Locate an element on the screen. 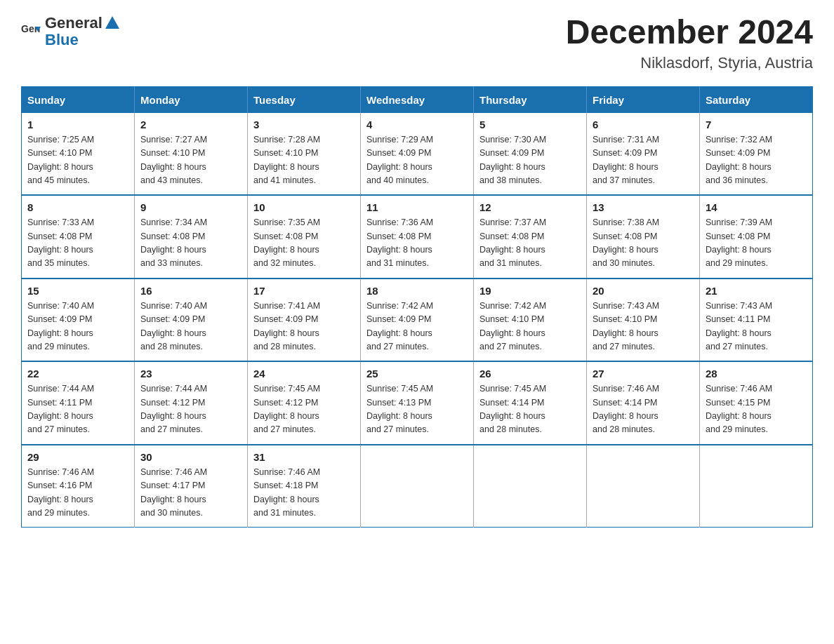 The image size is (834, 644). calendar-cell: 11 Sunrise: 7:36 AM Sunset: 4:08 PM Dayl… is located at coordinates (417, 237).